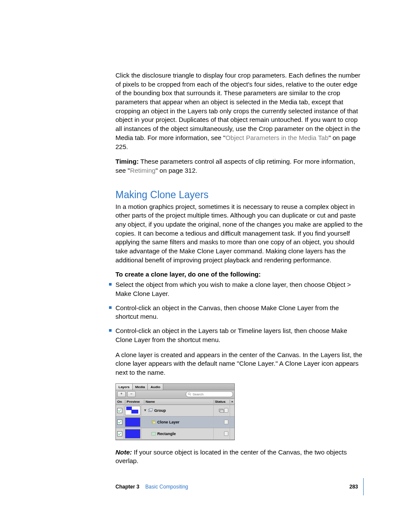 The width and height of the screenshot is (411, 532). What do you see at coordinates (175, 411) in the screenshot?
I see `layer-row-group: ▼ Group` at bounding box center [175, 411].